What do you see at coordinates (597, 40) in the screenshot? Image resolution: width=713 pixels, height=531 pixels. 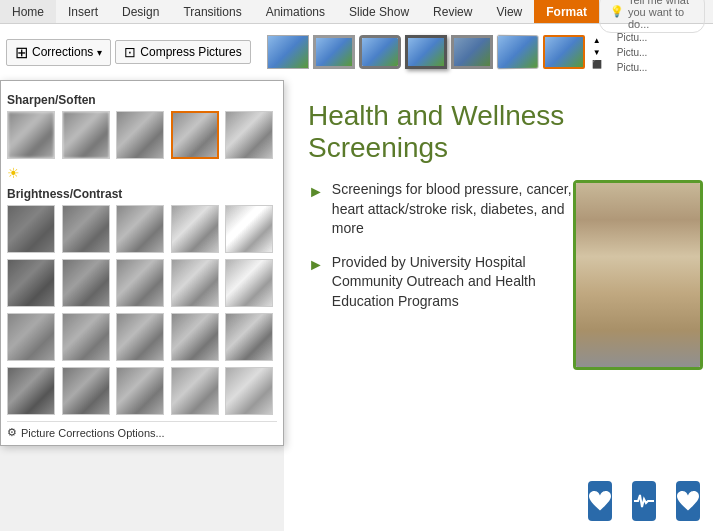 I see `scroll-up-arrow: ▲` at bounding box center [597, 40].